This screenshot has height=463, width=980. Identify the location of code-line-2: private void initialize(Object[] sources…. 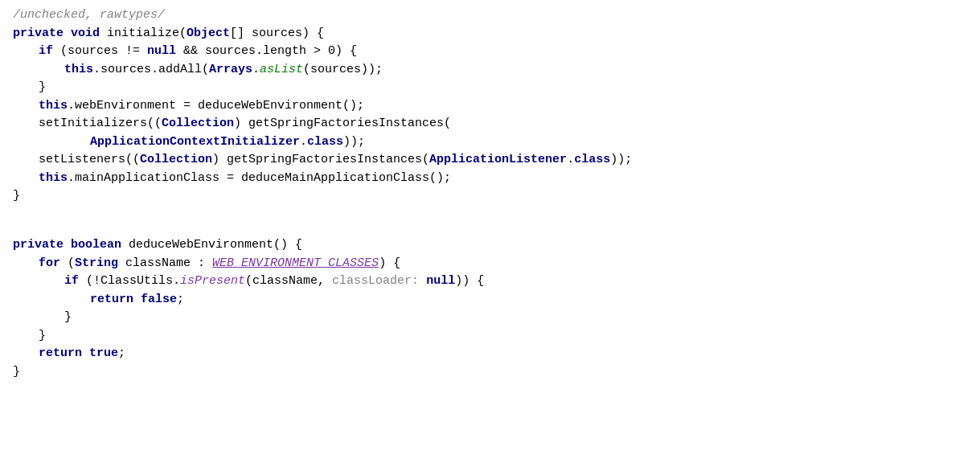
(490, 34).